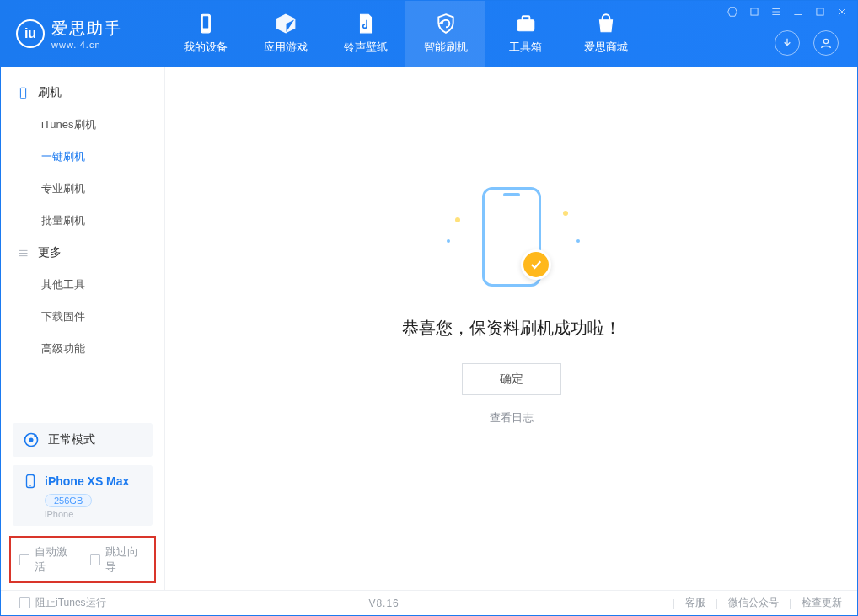 This screenshot has width=858, height=616. Describe the element at coordinates (753, 603) in the screenshot. I see `footer-link-wechat: 微信公众号` at that location.